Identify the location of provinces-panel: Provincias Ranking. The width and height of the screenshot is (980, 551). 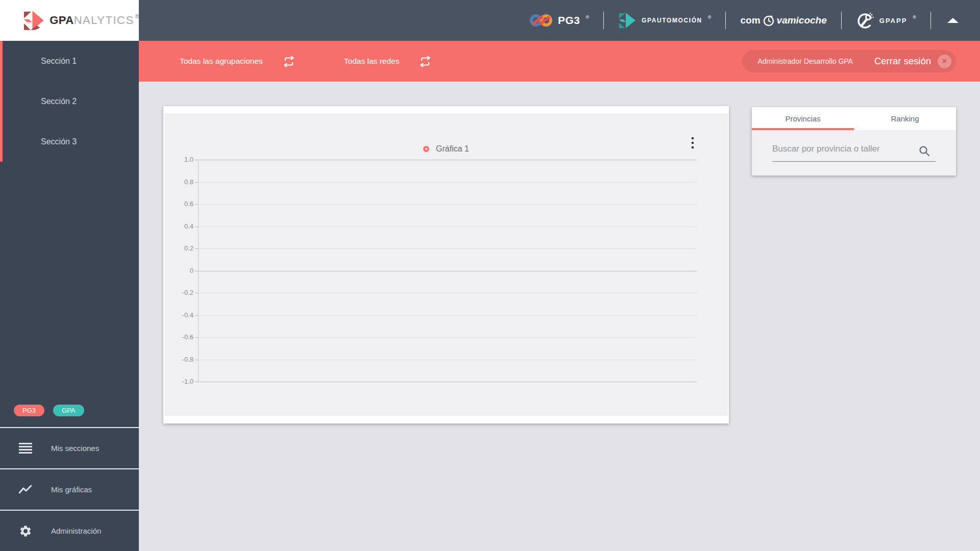
(854, 141).